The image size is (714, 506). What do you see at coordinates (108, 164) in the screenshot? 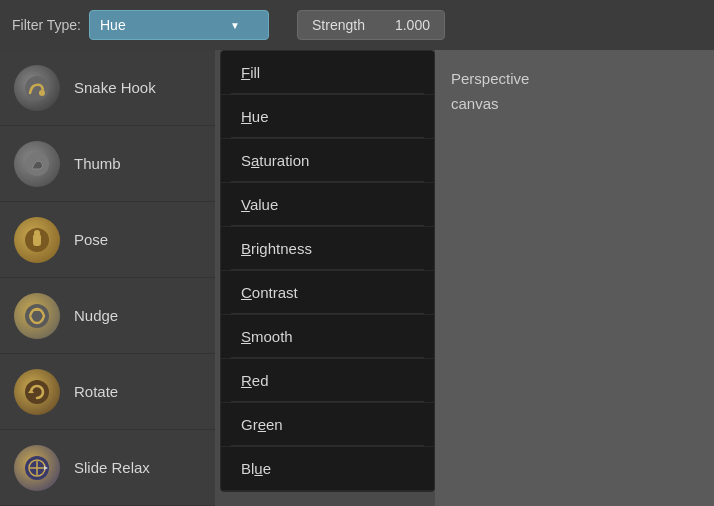
I see `sidebar-item-thumb: Thumb` at bounding box center [108, 164].